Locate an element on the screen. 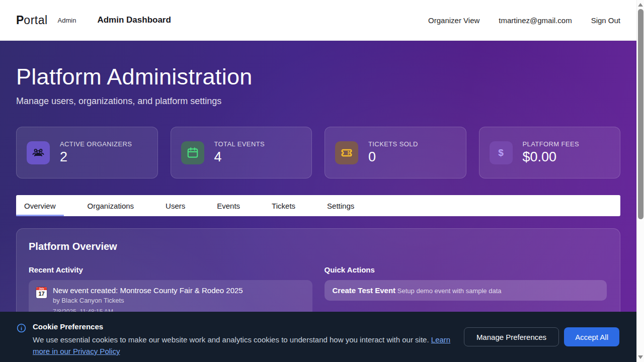 The height and width of the screenshot is (362, 644). people-icon is located at coordinates (38, 153).